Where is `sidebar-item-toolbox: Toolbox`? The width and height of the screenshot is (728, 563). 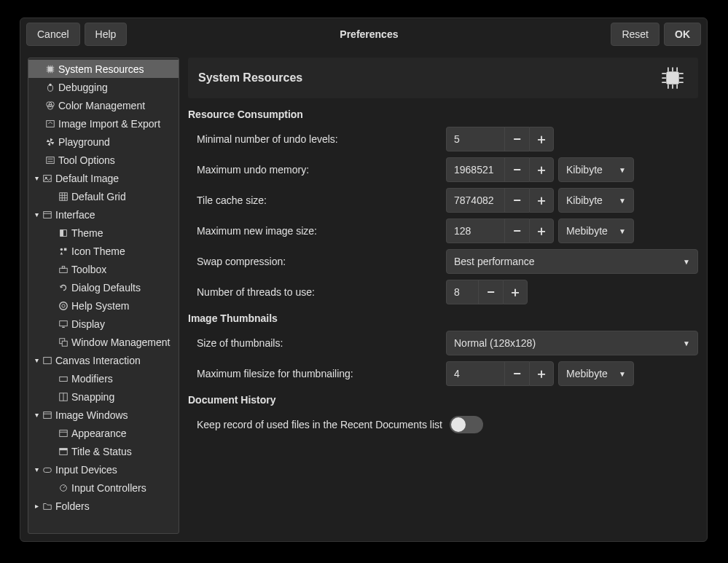
sidebar-item-toolbox: Toolbox is located at coordinates (103, 269).